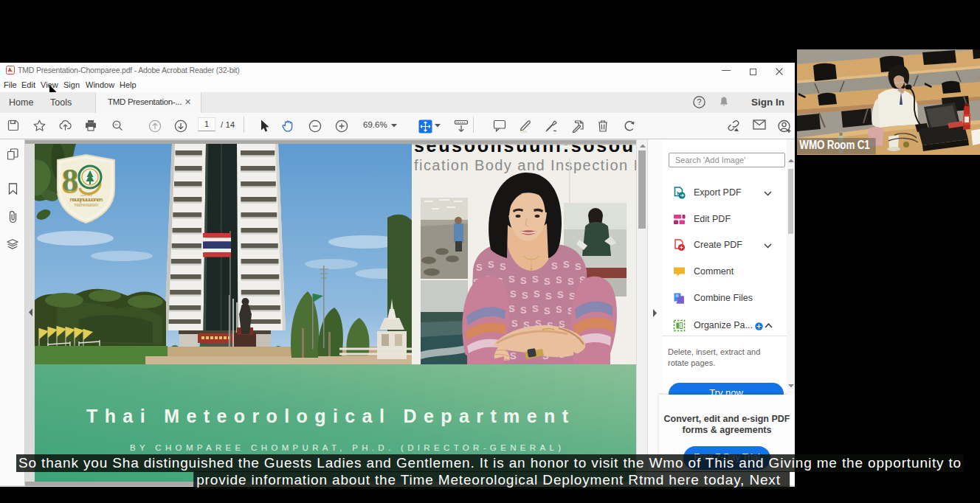 The image size is (980, 503). I want to click on svg-text: fication Body and Inspection B, so click(525, 165).